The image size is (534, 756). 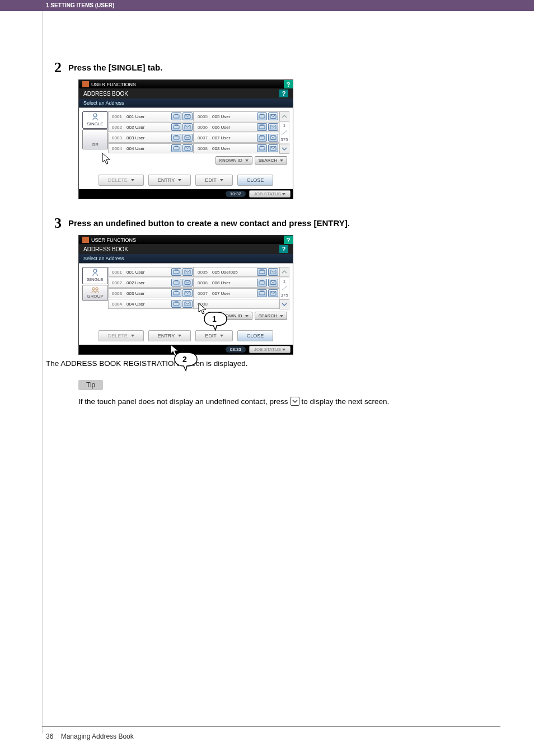 What do you see at coordinates (97, 736) in the screenshot?
I see `footer-section: Managing Address Book` at bounding box center [97, 736].